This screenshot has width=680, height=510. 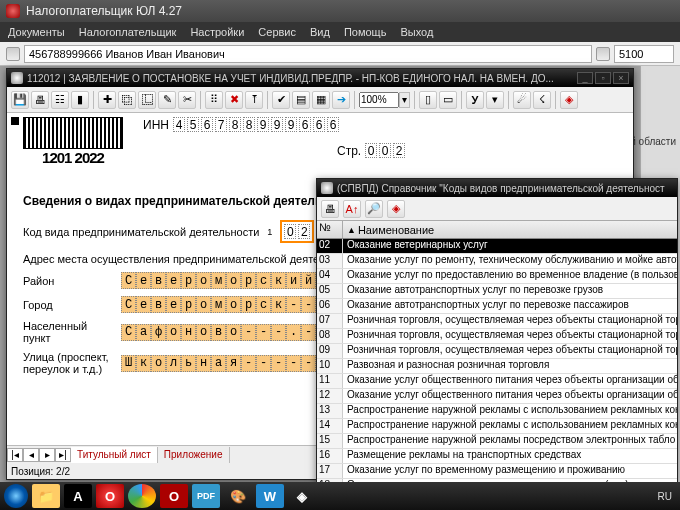 I want to click on grid-row: 16Размещение рекламы на транспортных сре…, so click(x=497, y=456).